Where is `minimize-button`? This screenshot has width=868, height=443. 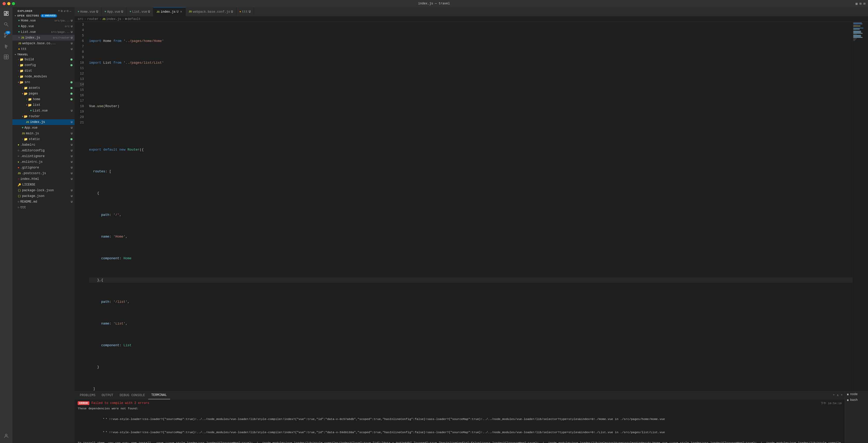 minimize-button is located at coordinates (9, 3).